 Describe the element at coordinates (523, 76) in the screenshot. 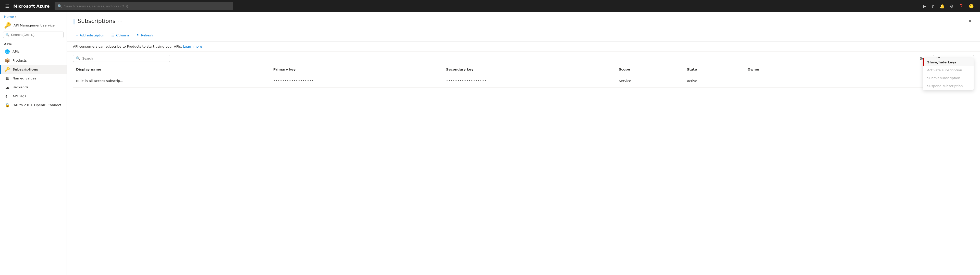

I see `subscriptions-table: Display name Primary key Secondary key S…` at that location.